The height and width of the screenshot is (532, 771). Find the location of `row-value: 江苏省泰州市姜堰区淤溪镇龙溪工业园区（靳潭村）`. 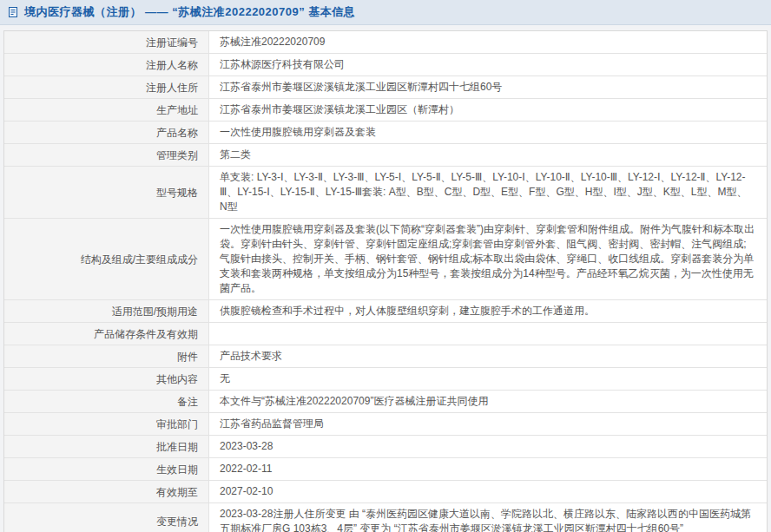

row-value: 江苏省泰州市姜堰区淤溪镇龙溪工业园区（靳潭村） is located at coordinates (488, 109).